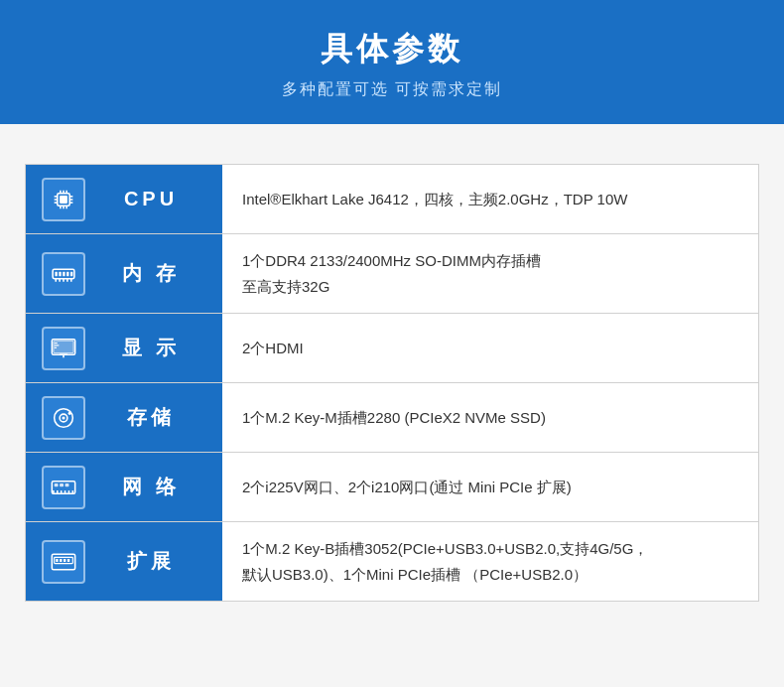  I want to click on spec-name-cpu: CPU, so click(151, 199).